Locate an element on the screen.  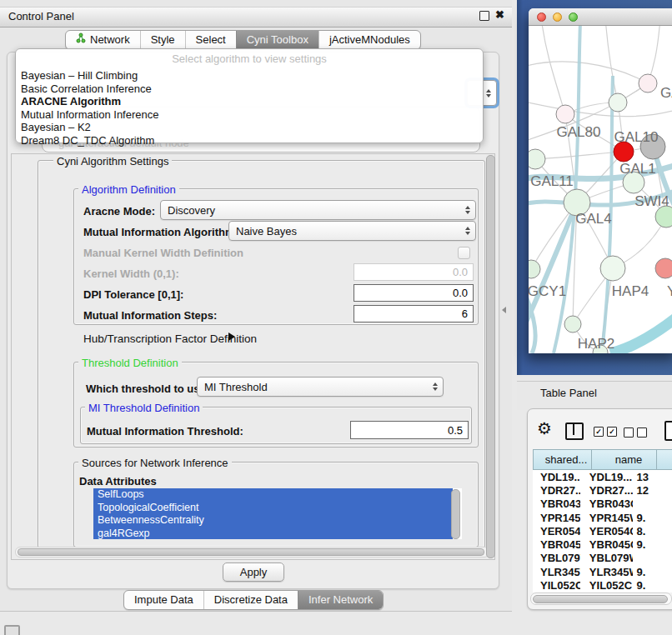
column-header is located at coordinates (664, 460).